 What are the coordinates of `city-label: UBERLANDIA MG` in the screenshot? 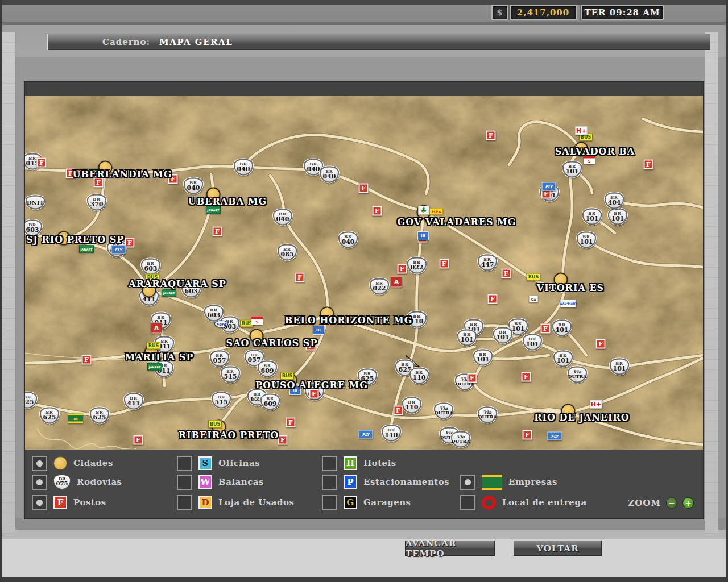 It's located at (123, 174).